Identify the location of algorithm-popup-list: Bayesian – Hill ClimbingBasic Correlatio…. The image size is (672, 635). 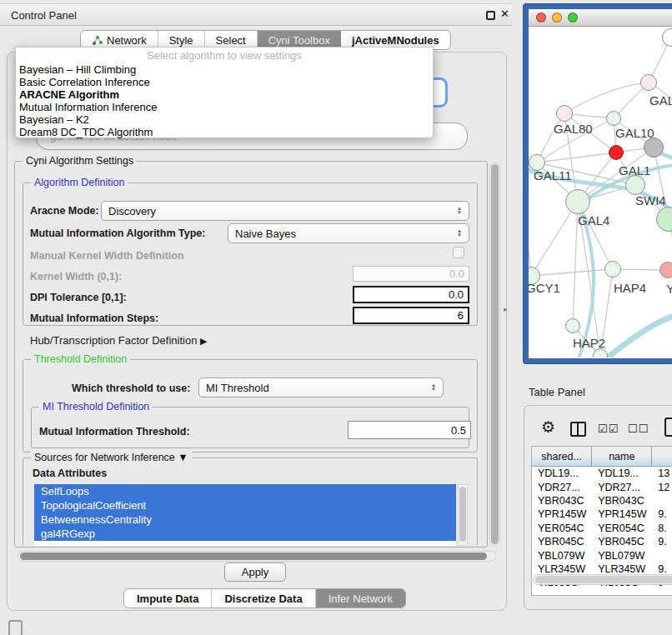
(224, 101).